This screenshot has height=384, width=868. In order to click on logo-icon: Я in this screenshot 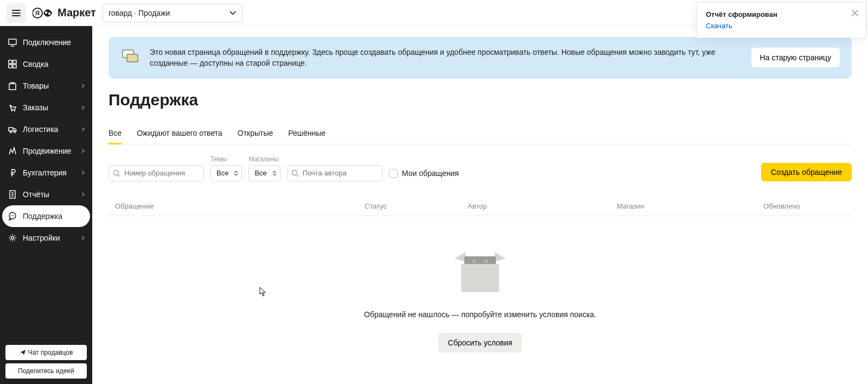, I will do `click(44, 13)`.